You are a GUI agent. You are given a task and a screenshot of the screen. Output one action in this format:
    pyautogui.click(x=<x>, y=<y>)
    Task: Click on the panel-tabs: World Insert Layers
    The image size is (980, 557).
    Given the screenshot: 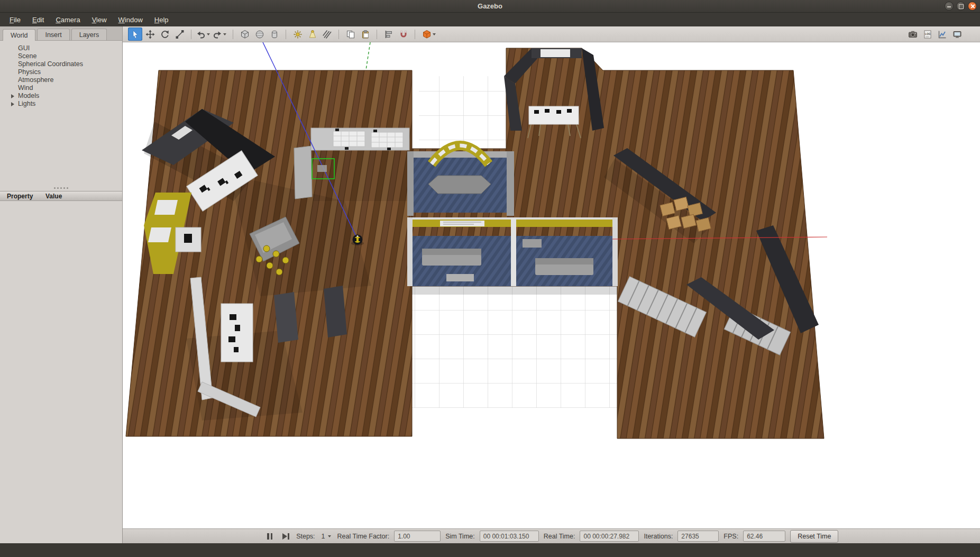 What is the action you would take?
    pyautogui.click(x=61, y=34)
    